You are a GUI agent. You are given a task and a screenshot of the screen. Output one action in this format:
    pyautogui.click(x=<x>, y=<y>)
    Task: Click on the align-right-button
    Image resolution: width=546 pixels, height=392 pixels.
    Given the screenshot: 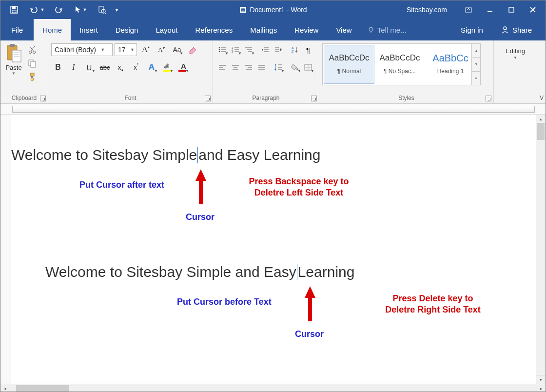 What is the action you would take?
    pyautogui.click(x=249, y=67)
    